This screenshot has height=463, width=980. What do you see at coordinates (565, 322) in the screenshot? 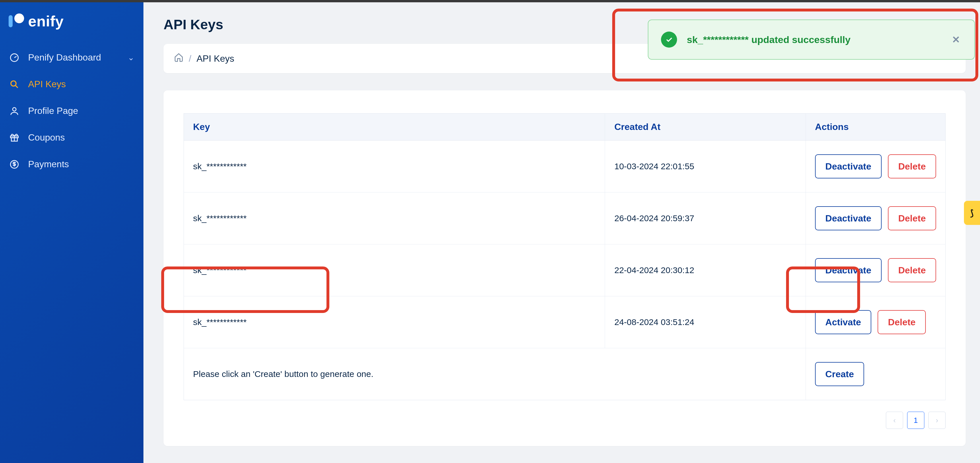
I see `table-row: sk_************ 24-08-2024 03:51:24 Acti…` at bounding box center [565, 322].